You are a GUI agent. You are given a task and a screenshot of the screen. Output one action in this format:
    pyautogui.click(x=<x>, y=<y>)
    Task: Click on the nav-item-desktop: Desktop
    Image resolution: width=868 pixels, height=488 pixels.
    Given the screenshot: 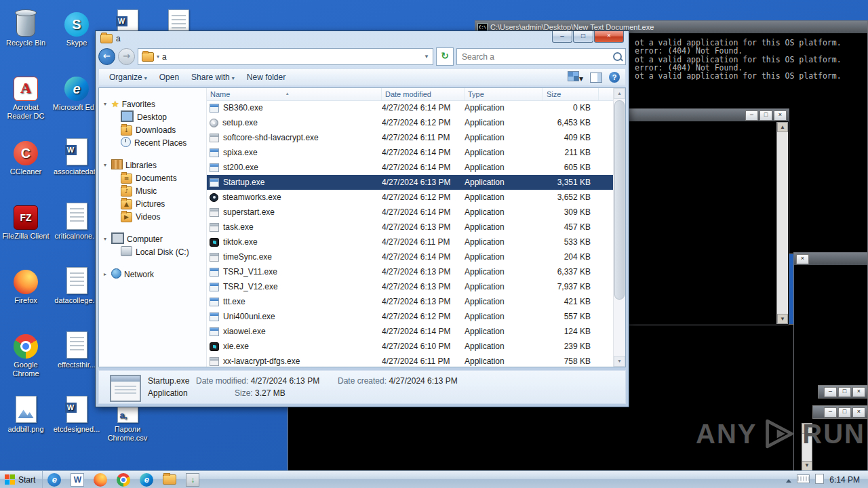 What is the action you would take?
    pyautogui.click(x=153, y=117)
    